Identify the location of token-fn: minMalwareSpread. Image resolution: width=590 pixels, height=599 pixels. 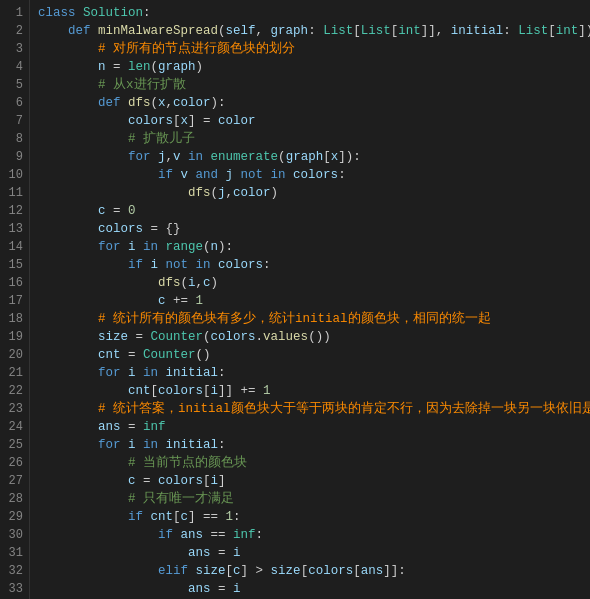
(158, 31).